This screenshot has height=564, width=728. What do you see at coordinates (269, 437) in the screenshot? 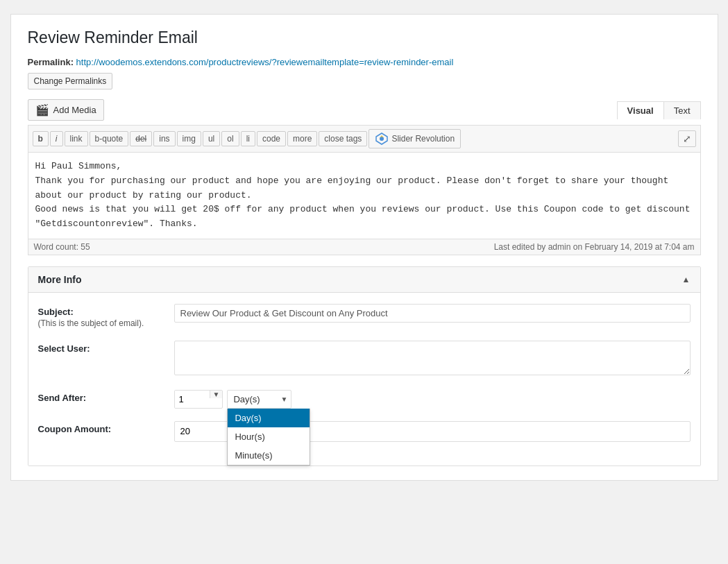
I see `period-dropdown: Day(s) Hour(s) Minute(s)` at bounding box center [269, 437].